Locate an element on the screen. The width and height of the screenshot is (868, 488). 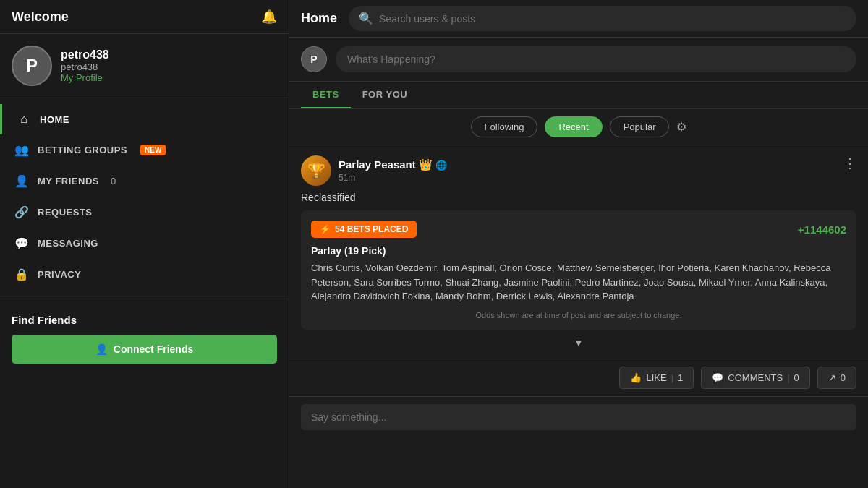
find-friends-section: Find Friends 👤 Connect Friends is located at coordinates (145, 338).